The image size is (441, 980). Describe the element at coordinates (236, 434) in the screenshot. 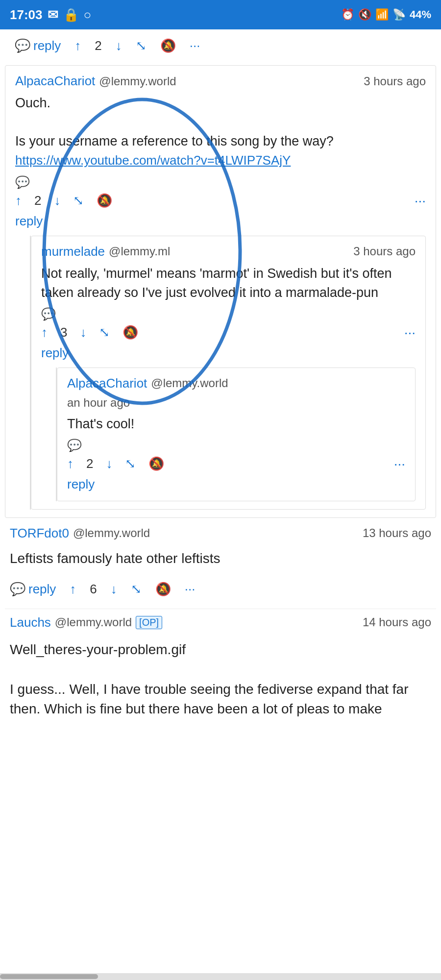

I see `comment-alpacachariot-reply: AlpacaChariot @lemmy.world an hour ago T…` at that location.